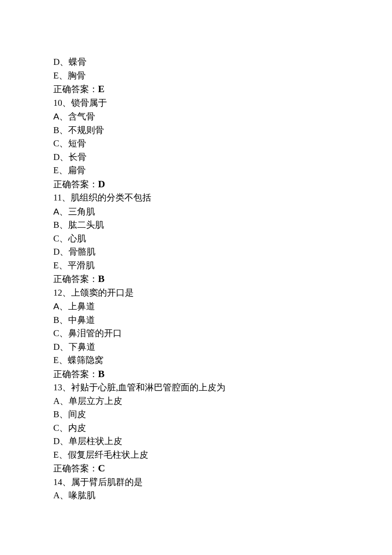 The image size is (392, 555). What do you see at coordinates (196, 239) in the screenshot?
I see `option-c: C、心肌` at bounding box center [196, 239].